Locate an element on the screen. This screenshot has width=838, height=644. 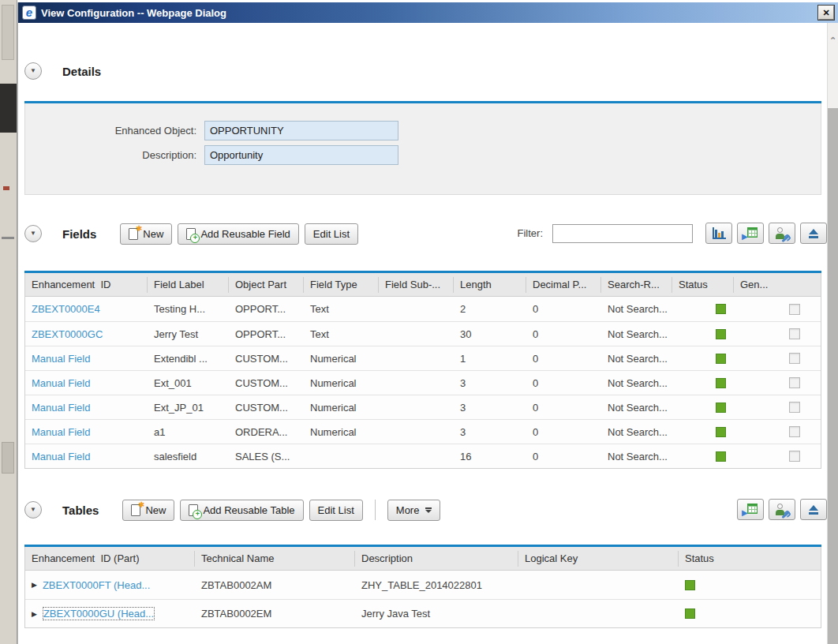
tables-personalize-button is located at coordinates (782, 510).